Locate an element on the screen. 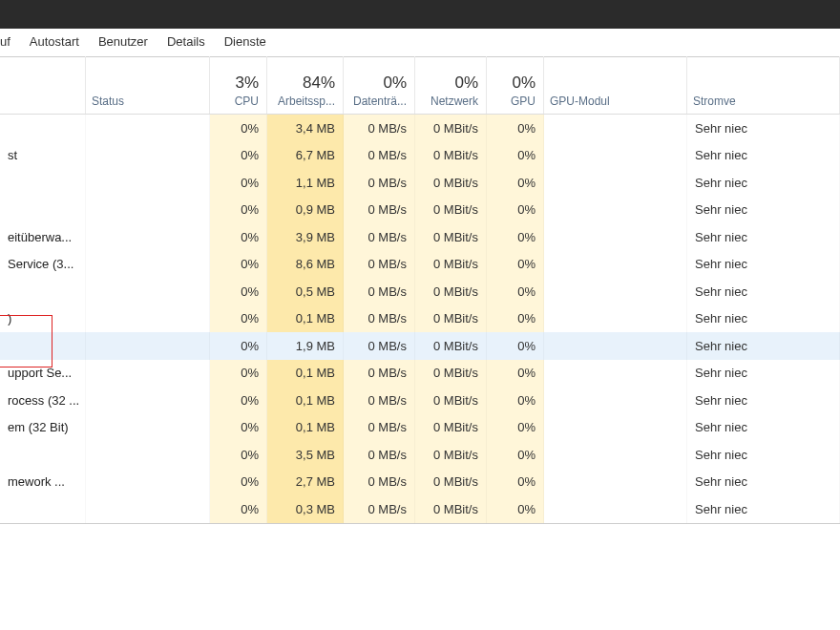  header-cpu: 3% CPU is located at coordinates (239, 85).